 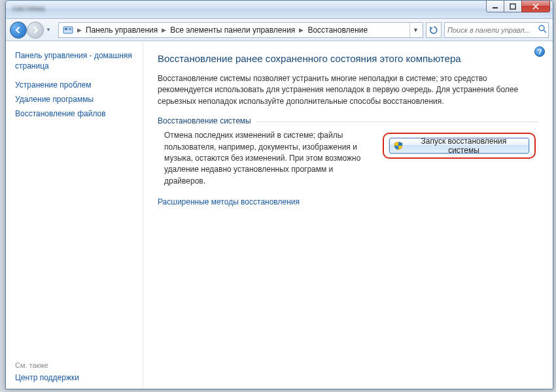 What do you see at coordinates (495, 7) in the screenshot?
I see `minimize-button` at bounding box center [495, 7].